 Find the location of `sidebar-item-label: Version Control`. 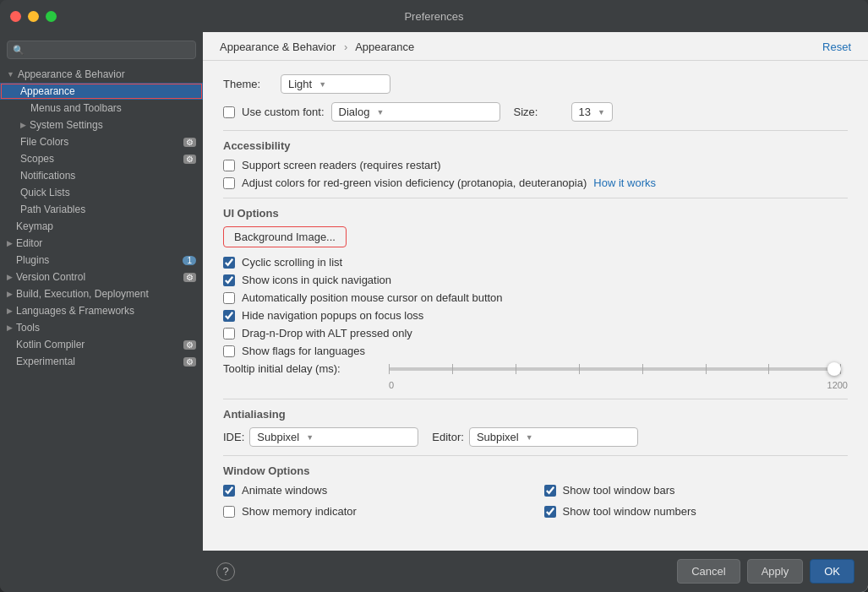

sidebar-item-label: Version Control is located at coordinates (51, 277).